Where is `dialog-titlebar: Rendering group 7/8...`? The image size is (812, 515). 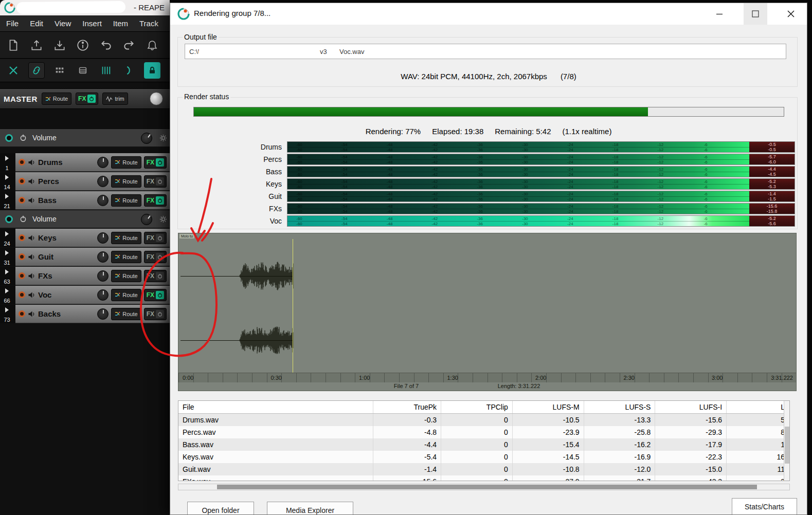 dialog-titlebar: Rendering group 7/8... is located at coordinates (489, 14).